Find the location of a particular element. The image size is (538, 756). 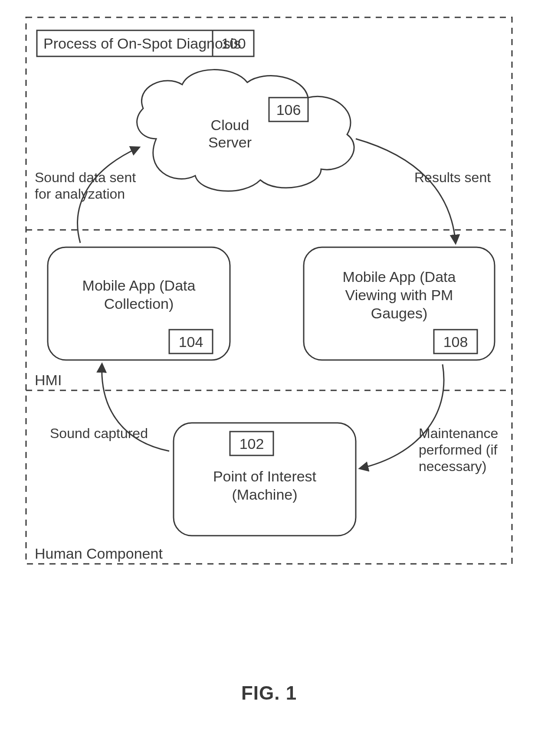

arrow-sound-sent-l2: for analyzation is located at coordinates (80, 194).